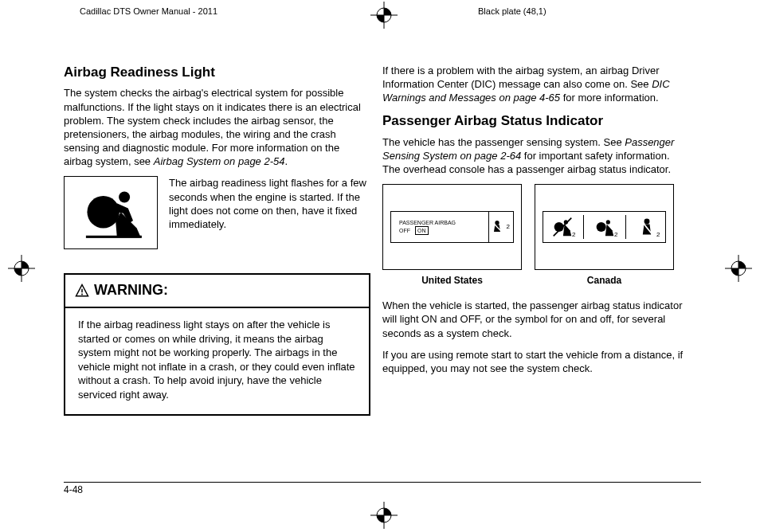 Image resolution: width=760 pixels, height=532 pixels. Describe the element at coordinates (497, 227) in the screenshot. I see `seatbelt-person-icon` at that location.